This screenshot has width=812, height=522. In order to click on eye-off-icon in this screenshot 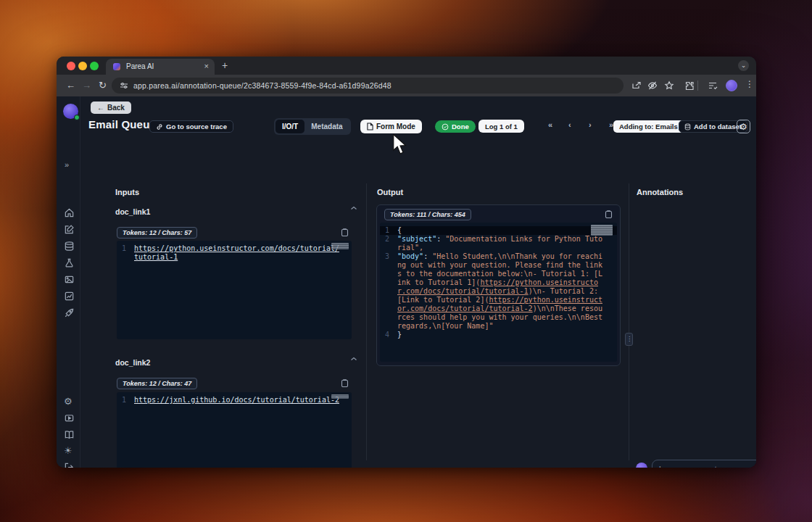, I will do `click(652, 86)`.